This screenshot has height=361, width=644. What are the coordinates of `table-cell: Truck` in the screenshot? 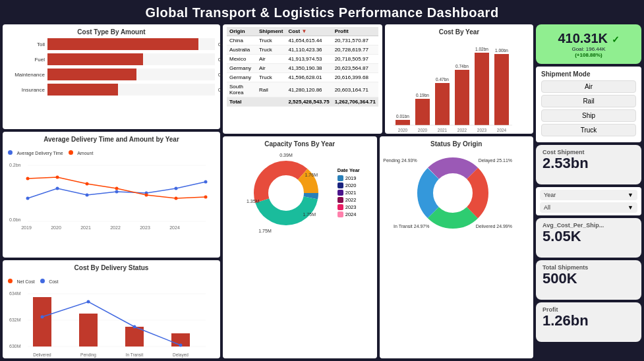 It's located at (271, 78).